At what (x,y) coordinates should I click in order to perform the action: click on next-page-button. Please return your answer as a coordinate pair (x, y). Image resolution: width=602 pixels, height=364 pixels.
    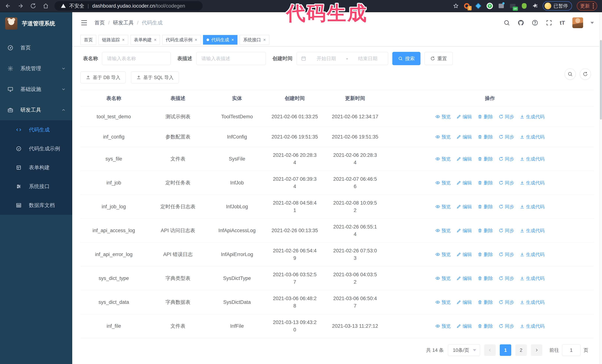
    Looking at the image, I should click on (537, 350).